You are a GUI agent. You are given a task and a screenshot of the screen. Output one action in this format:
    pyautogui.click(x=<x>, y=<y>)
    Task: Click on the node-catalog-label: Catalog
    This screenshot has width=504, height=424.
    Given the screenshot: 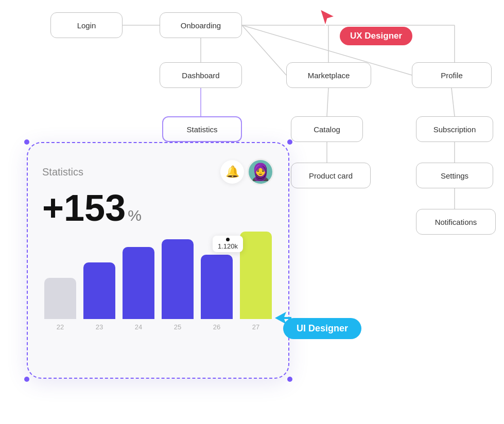 What is the action you would take?
    pyautogui.click(x=327, y=130)
    